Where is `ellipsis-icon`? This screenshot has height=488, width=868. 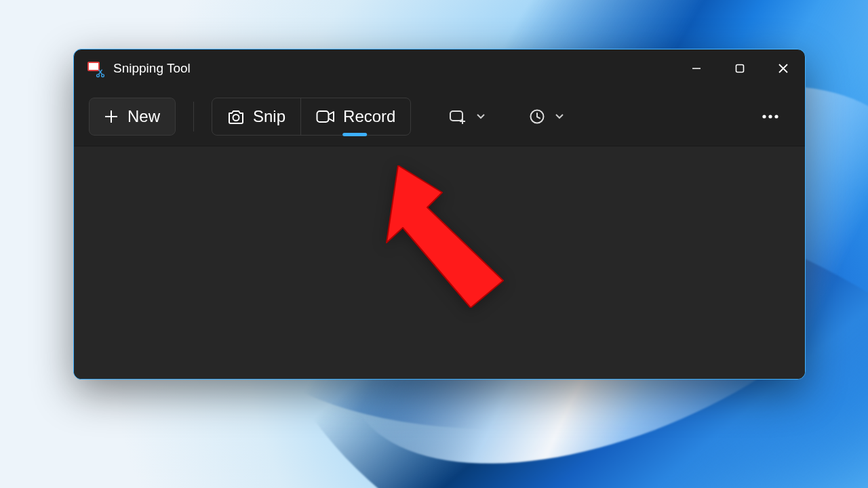
ellipsis-icon is located at coordinates (770, 117).